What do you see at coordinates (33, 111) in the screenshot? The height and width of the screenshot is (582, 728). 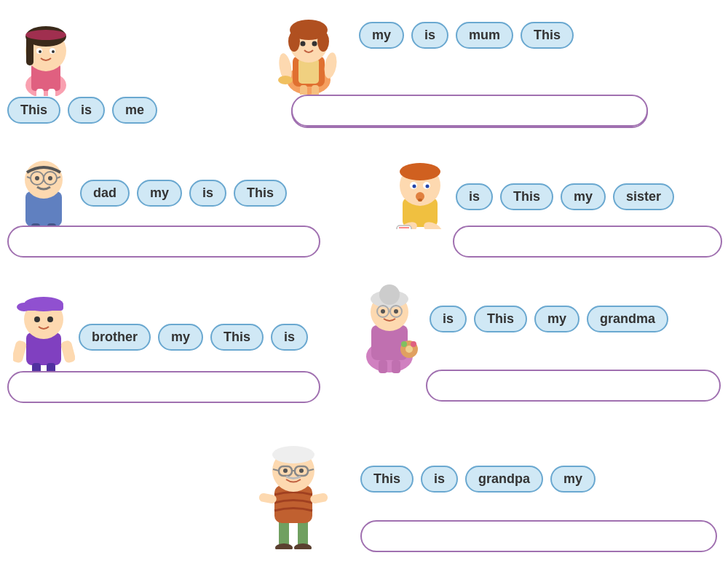 I see `chip-this-girl: This` at bounding box center [33, 111].